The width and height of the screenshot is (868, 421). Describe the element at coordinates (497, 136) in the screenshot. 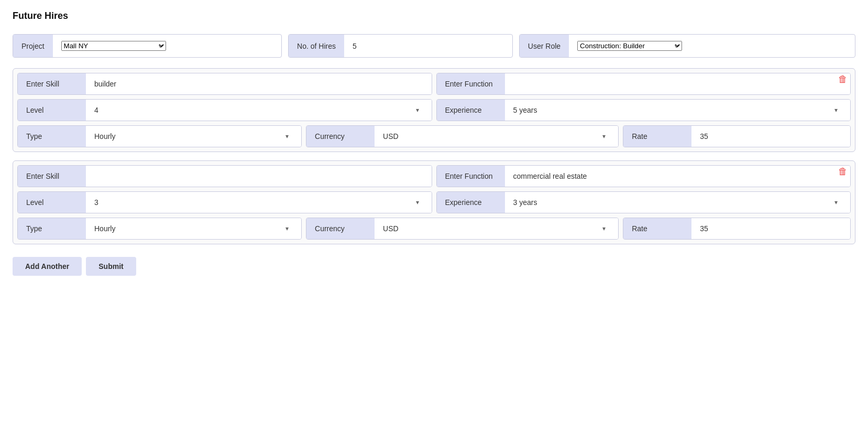

I see `currency-value-1: USDEURGBPCADAUD ▾` at that location.